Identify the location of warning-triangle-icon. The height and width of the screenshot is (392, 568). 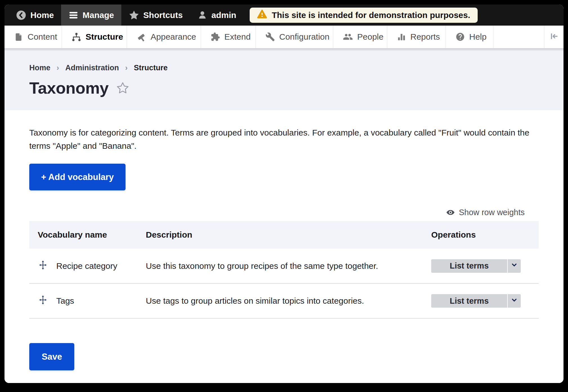
(262, 15).